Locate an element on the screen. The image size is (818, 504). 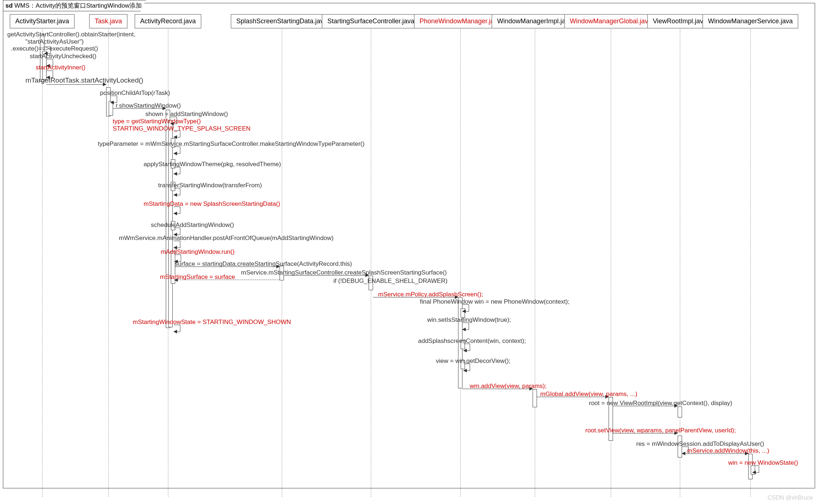
msg29: win = new WindowState() is located at coordinates (763, 463).